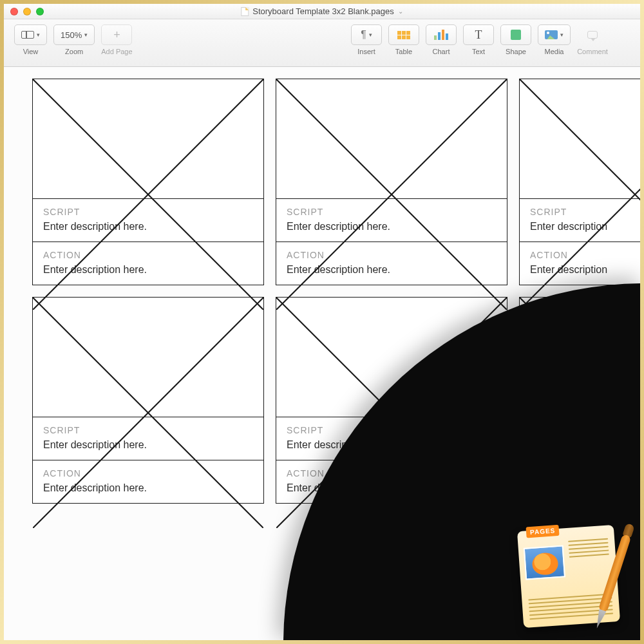 This screenshot has width=644, height=644. I want to click on zoom-value: 150%, so click(71, 35).